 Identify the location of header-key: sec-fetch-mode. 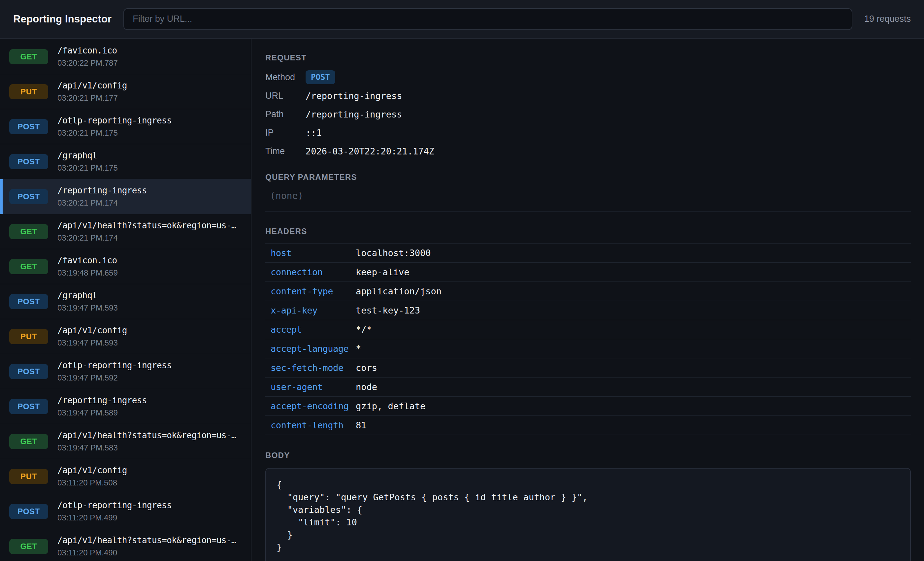
(314, 368).